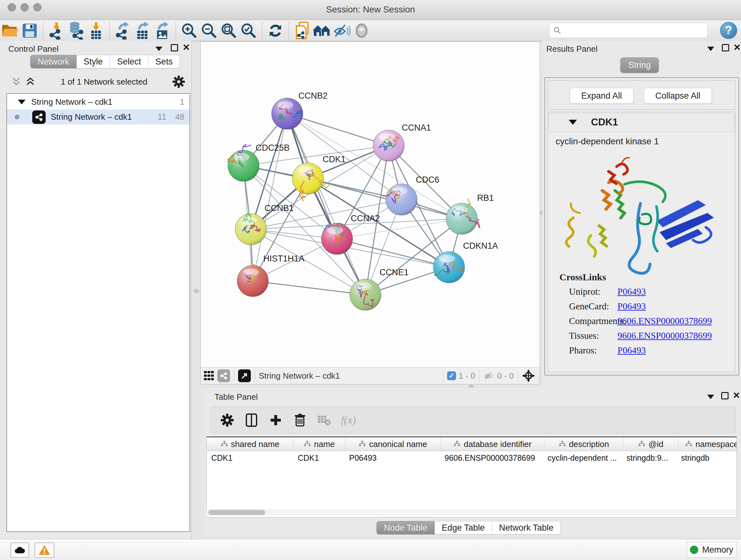 The image size is (741, 560). I want to click on table-horizontal-scrollbar, so click(471, 513).